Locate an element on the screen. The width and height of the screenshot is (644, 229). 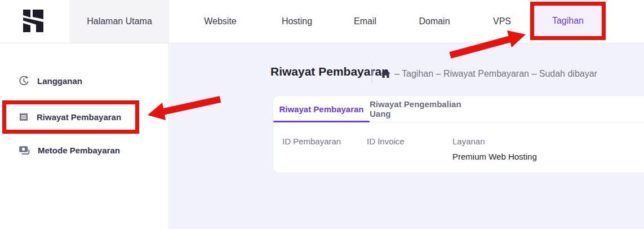
nav-item-halaman-utama: Halaman Utama is located at coordinates (119, 21).